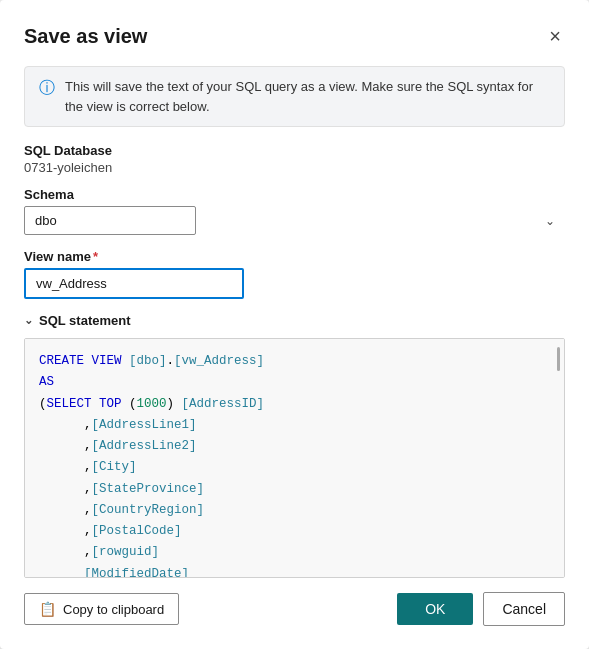  I want to click on scrollbar, so click(558, 359).